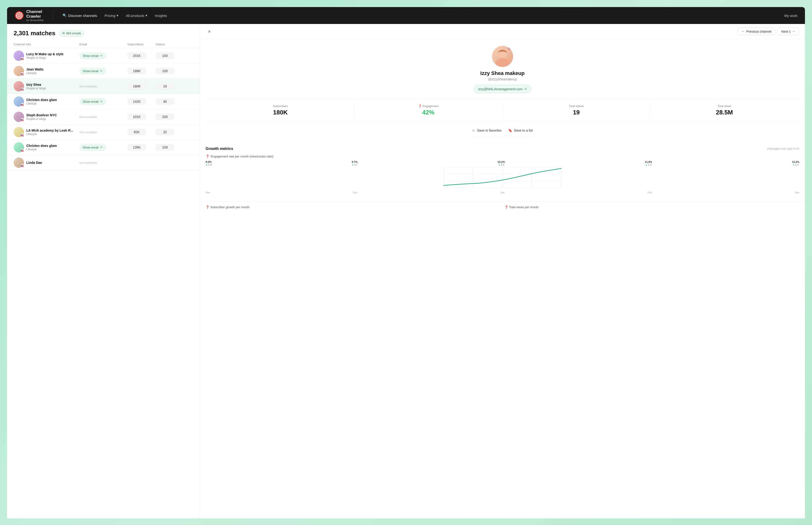 The image size is (812, 525). Describe the element at coordinates (165, 71) in the screenshot. I see `videos-stat: 105` at that location.